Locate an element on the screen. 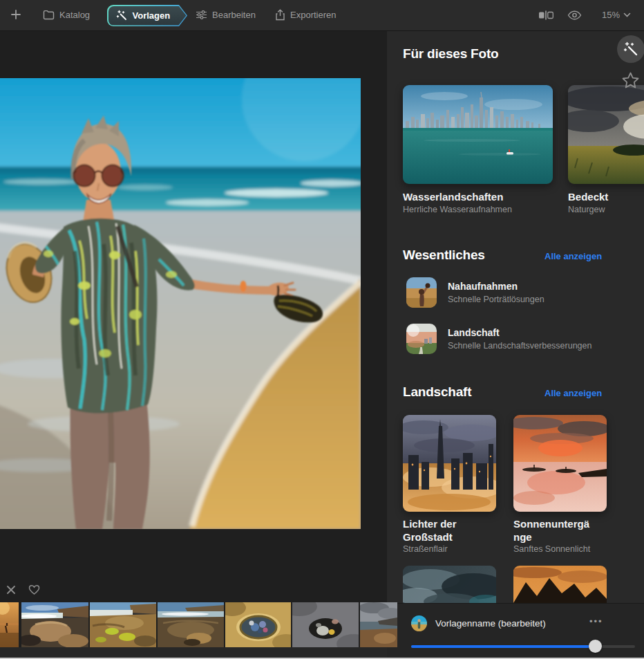  card-title: Wasserlandschaften is located at coordinates (453, 196).